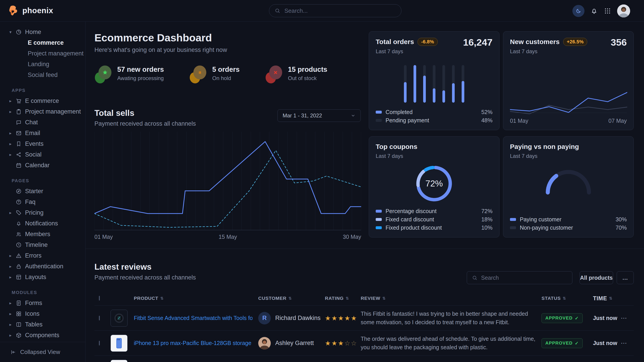 The image size is (644, 362). What do you see at coordinates (193, 343) in the screenshot?
I see `product-link: iPhone 13 pro max-Pacific Blue-128GB sto…` at bounding box center [193, 343].